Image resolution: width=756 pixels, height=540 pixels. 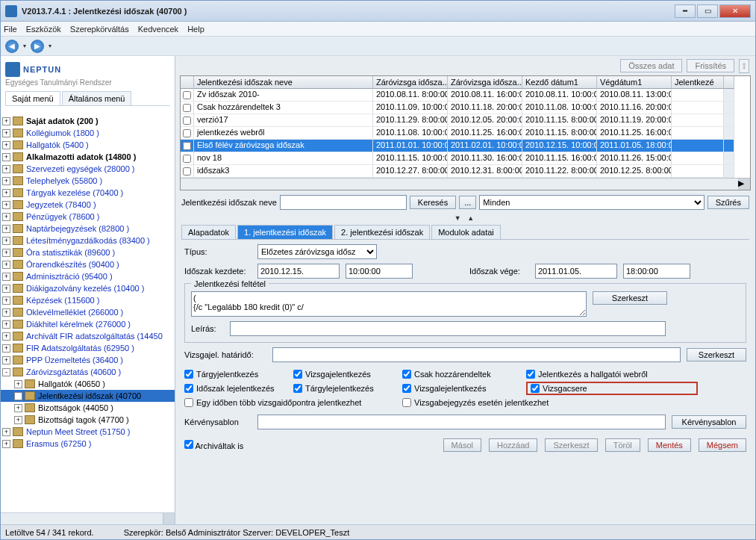 I want to click on tree-item: +Jelentkezési időszak (40700, so click(x=88, y=396).